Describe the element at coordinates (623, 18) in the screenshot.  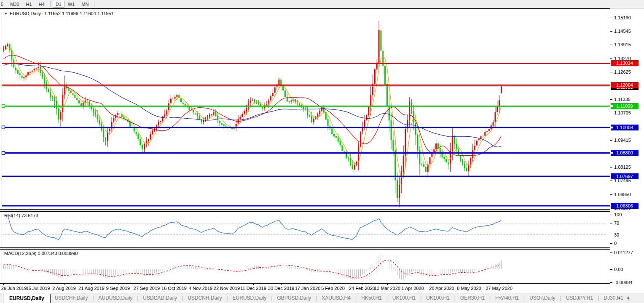
I see `price-tick-label: 1.15190` at that location.